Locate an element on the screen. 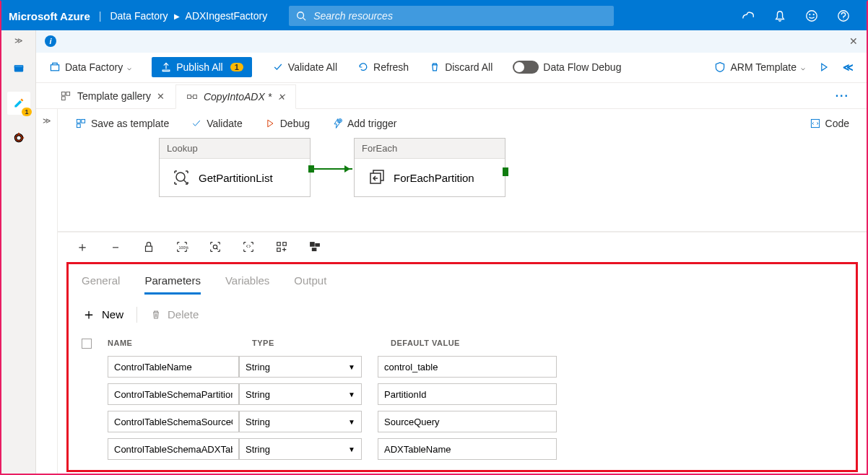 This screenshot has height=475, width=868. svg-text: 100% is located at coordinates (184, 247).